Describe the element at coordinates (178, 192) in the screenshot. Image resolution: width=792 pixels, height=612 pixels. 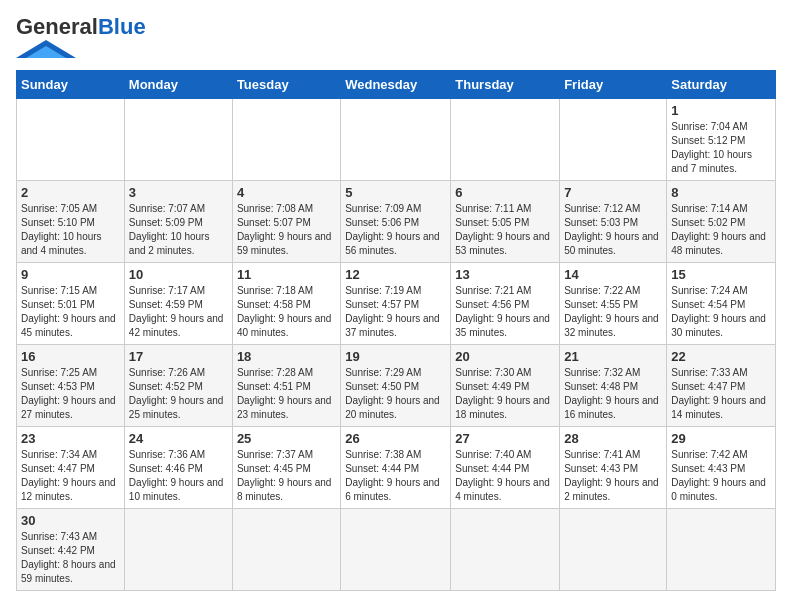
I see `day-number: 3` at that location.